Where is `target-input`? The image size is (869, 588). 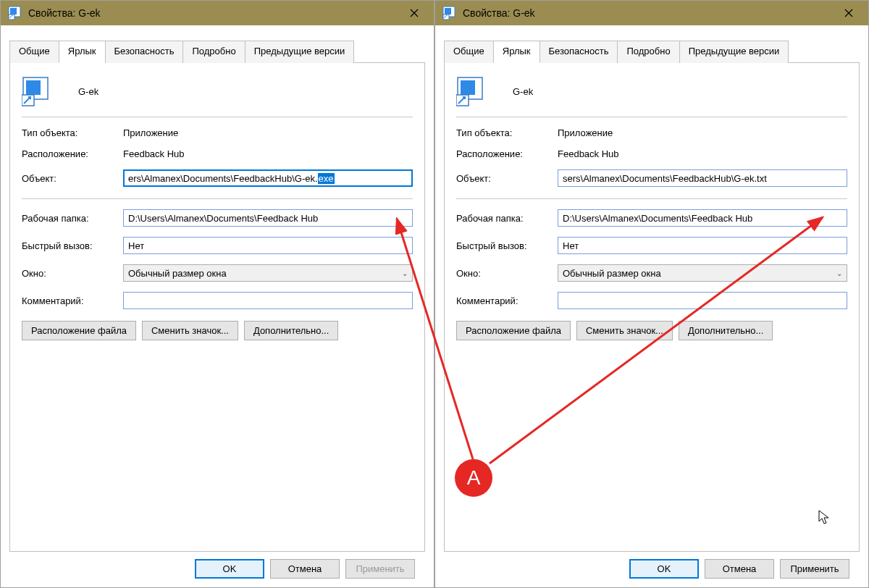 target-input is located at coordinates (702, 178).